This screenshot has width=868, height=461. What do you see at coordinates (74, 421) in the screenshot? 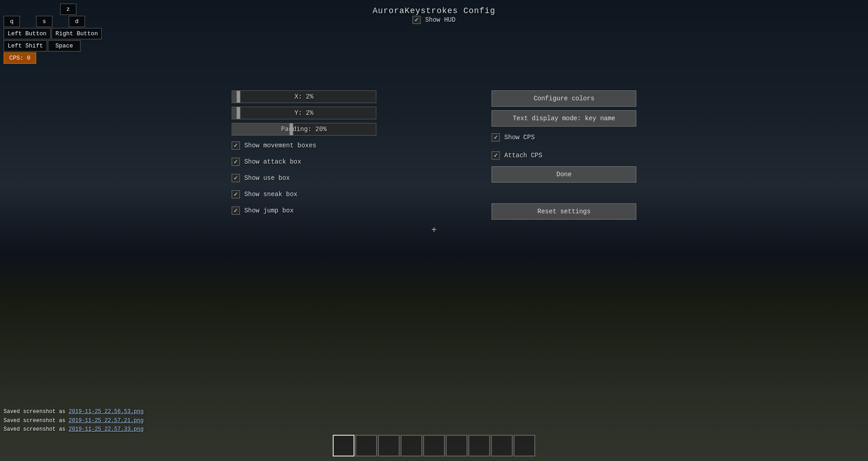
I see `log-line-2: Saved screenshot as 2019-11-25_22.57.21.…` at bounding box center [74, 421].